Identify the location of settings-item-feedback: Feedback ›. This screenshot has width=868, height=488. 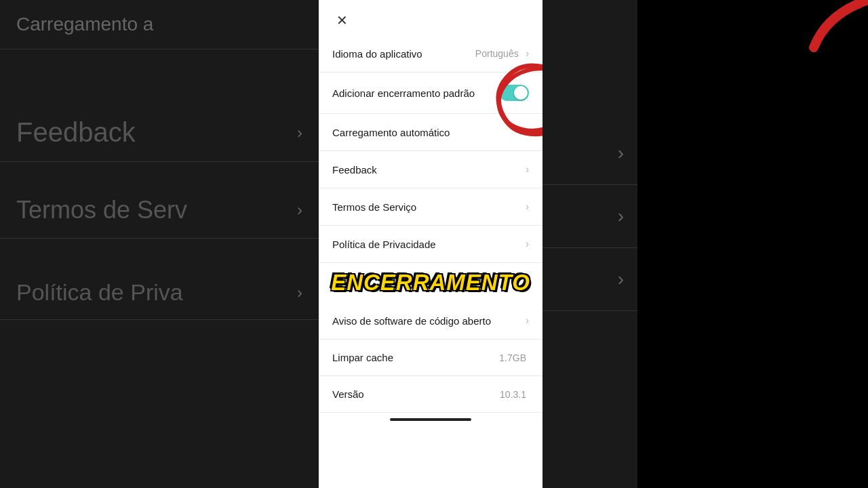
(431, 169).